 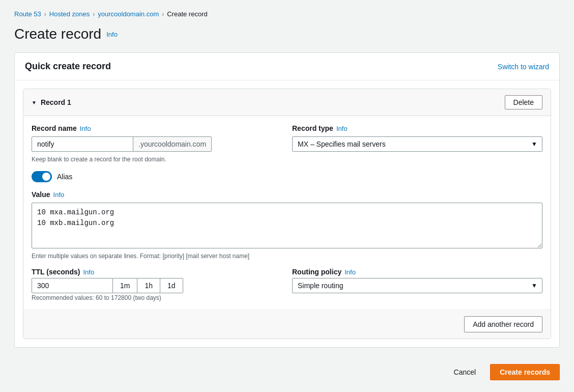 I want to click on value-label: Value, so click(x=41, y=194).